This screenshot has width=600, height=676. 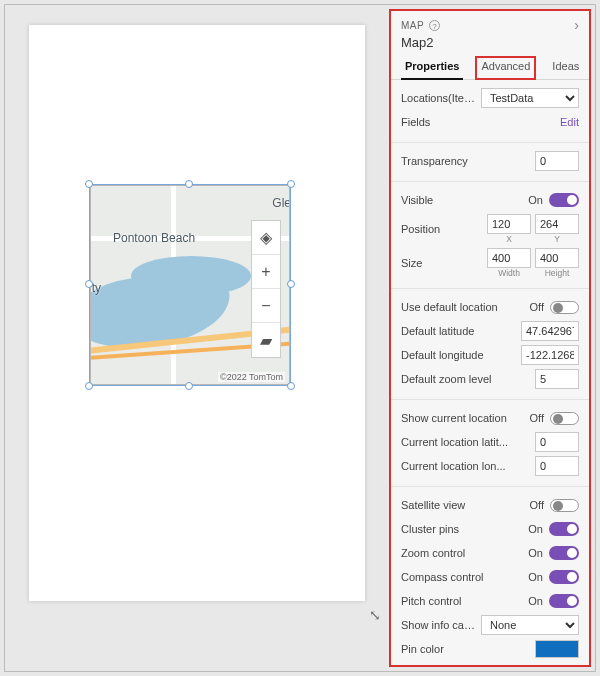 What do you see at coordinates (490, 46) in the screenshot?
I see `control-name: Map2` at bounding box center [490, 46].